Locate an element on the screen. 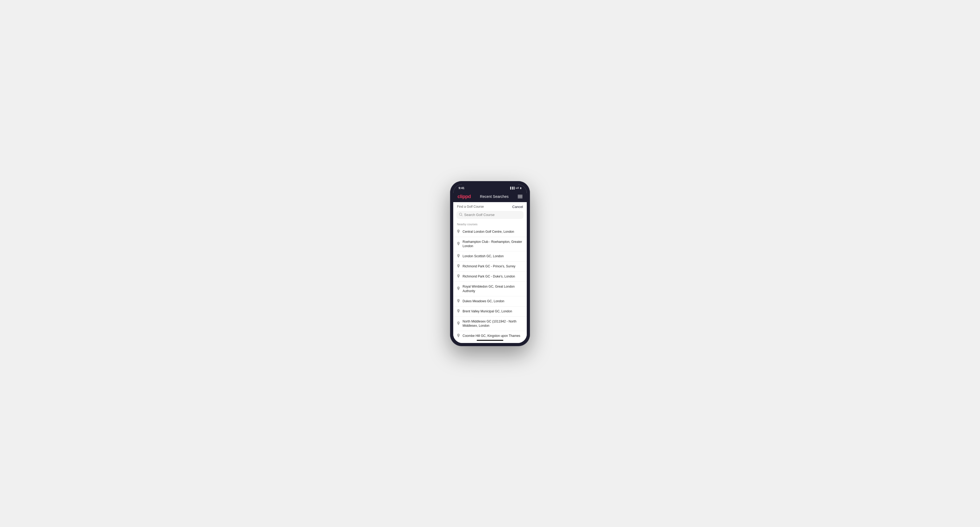 The width and height of the screenshot is (980, 527). course-list: Central London Golf Centre, London Roeha… is located at coordinates (490, 283).